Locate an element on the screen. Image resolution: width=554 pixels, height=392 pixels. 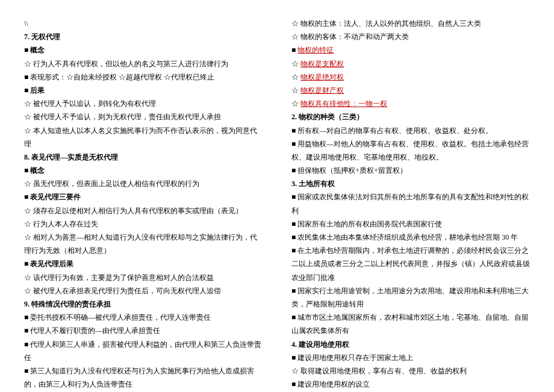
text-line: 8. 表见代理—实质是无权代理 is located at coordinates (143, 157).